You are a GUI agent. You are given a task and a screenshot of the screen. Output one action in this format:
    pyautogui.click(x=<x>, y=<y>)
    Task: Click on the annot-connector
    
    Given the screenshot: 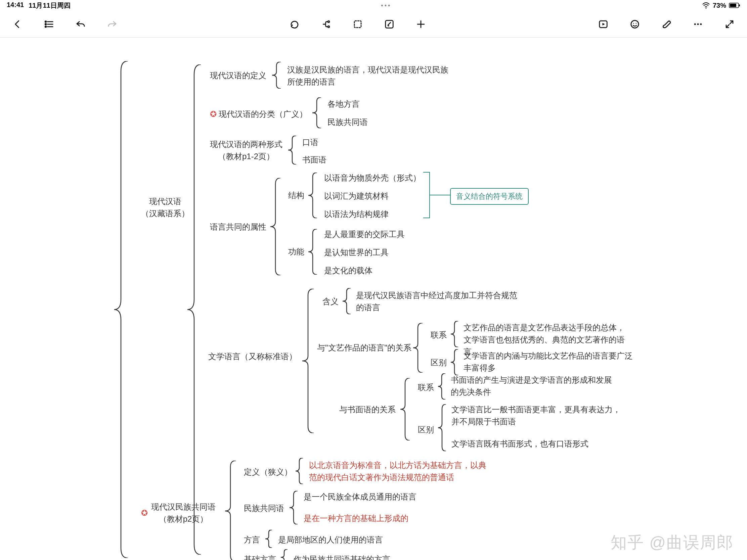 What is the action you would take?
    pyautogui.click(x=440, y=195)
    